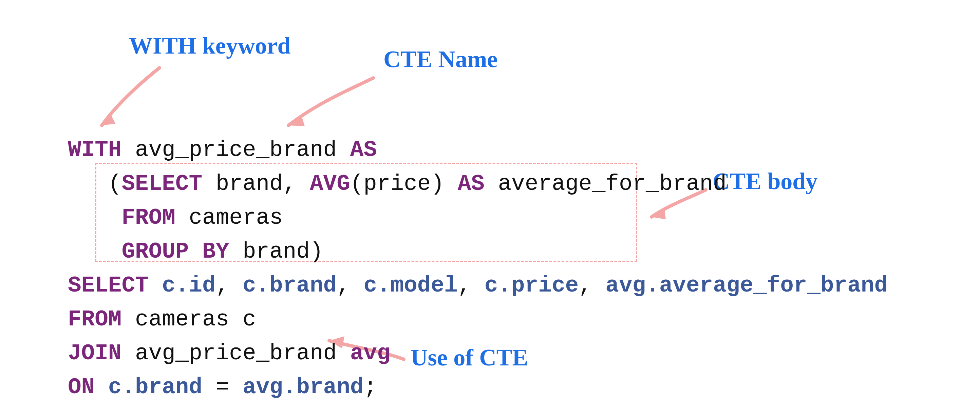  Describe the element at coordinates (290, 286) in the screenshot. I see `col-c-brand: c.brand` at that location.